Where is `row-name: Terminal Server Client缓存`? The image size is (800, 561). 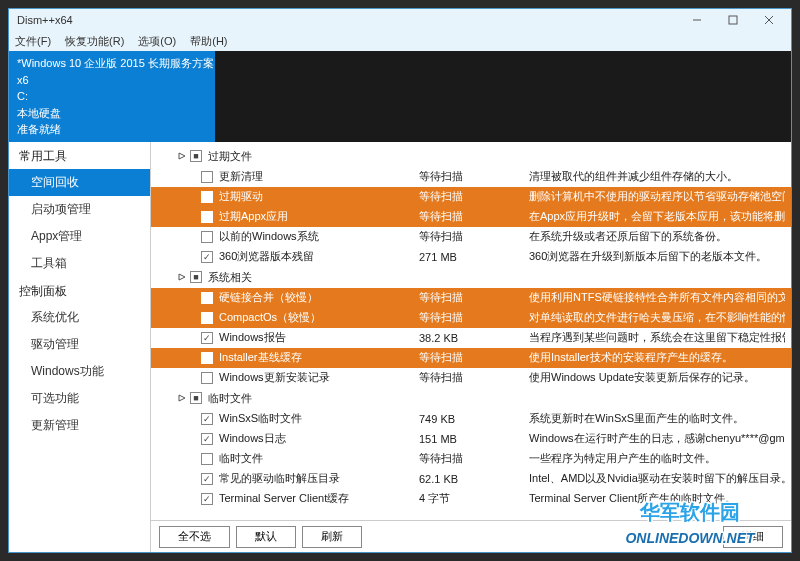 row-name: Terminal Server Client缓存 is located at coordinates (319, 498).